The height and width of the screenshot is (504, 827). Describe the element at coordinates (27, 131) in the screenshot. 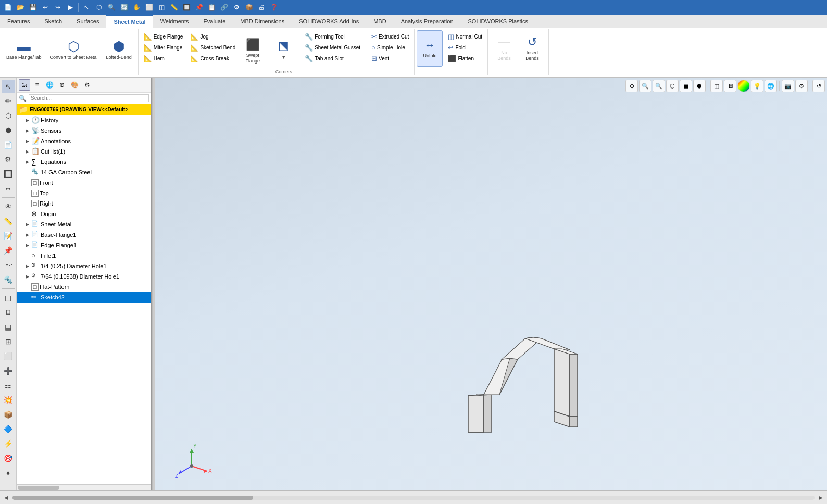

I see `sensors-expand: ▶` at that location.